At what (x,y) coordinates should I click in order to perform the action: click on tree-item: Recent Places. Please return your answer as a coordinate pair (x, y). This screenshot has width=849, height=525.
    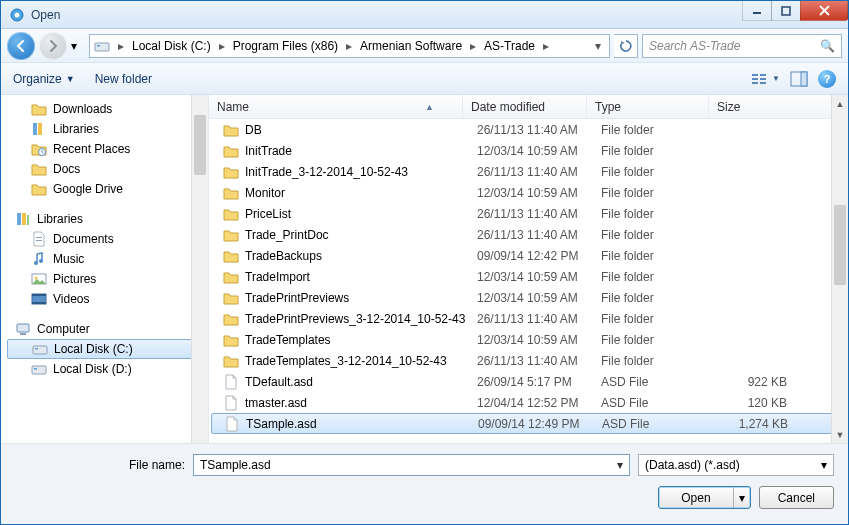
    Looking at the image, I should click on (108, 149).